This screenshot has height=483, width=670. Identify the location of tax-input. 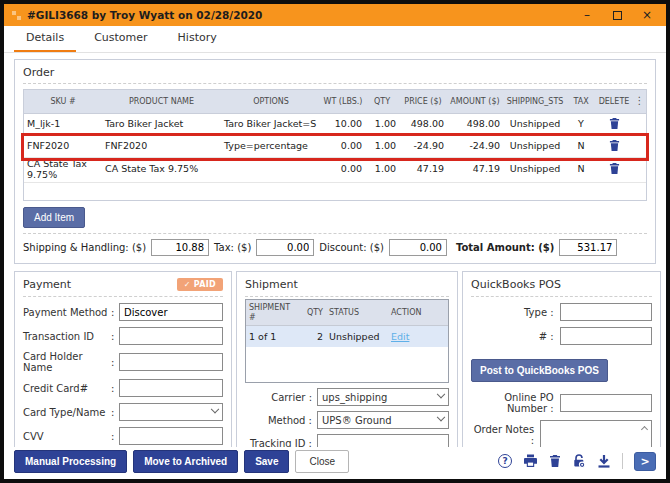
(285, 248).